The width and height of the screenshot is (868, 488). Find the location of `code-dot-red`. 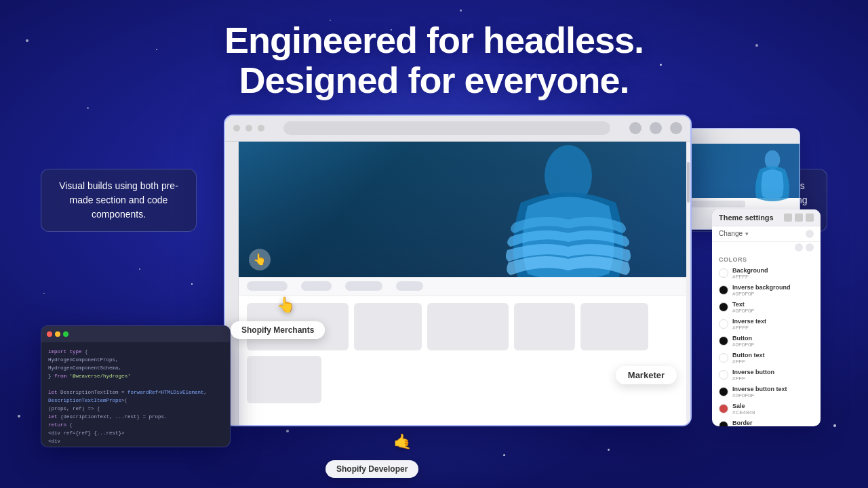

code-dot-red is located at coordinates (50, 334).